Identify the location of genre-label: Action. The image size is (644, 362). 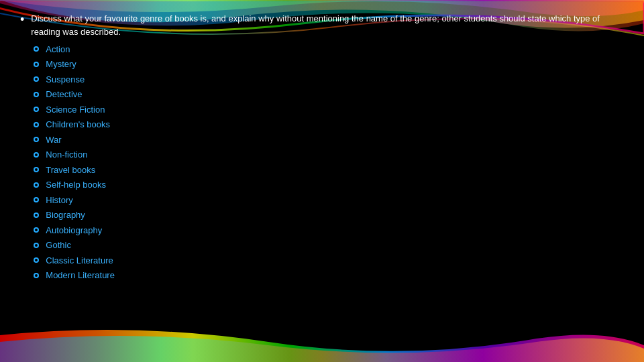
(58, 50).